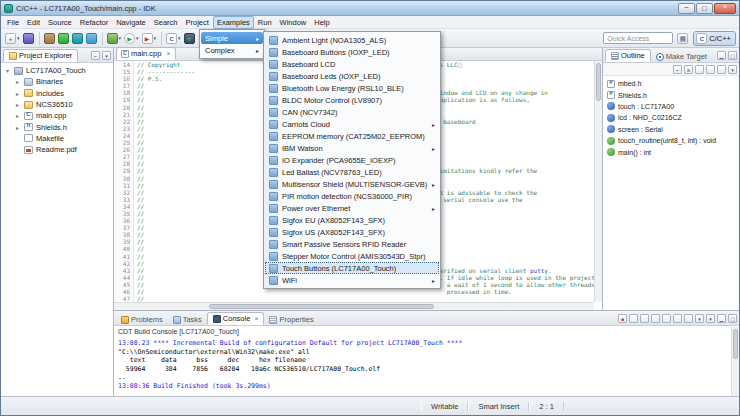  Describe the element at coordinates (142, 320) in the screenshot. I see `tab-problems: Problems` at that location.